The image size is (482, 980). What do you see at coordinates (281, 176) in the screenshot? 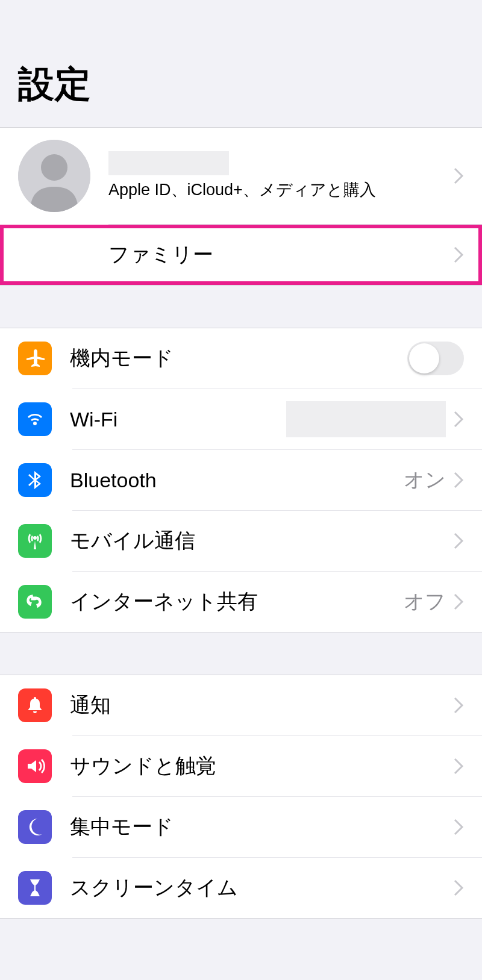
I see `profile-text: Apple ID、iCloud+、メディアと購入` at bounding box center [281, 176].